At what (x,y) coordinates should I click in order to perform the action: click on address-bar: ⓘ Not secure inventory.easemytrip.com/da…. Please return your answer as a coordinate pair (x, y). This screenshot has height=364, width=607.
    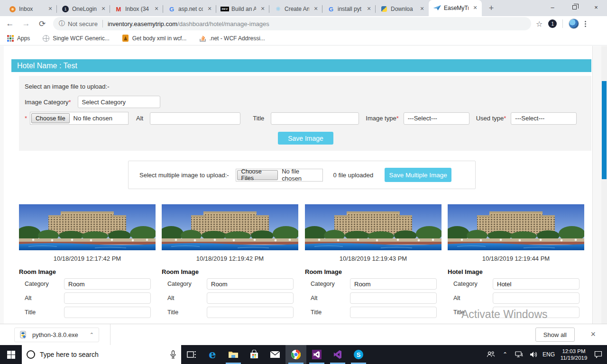
    Looking at the image, I should click on (292, 24).